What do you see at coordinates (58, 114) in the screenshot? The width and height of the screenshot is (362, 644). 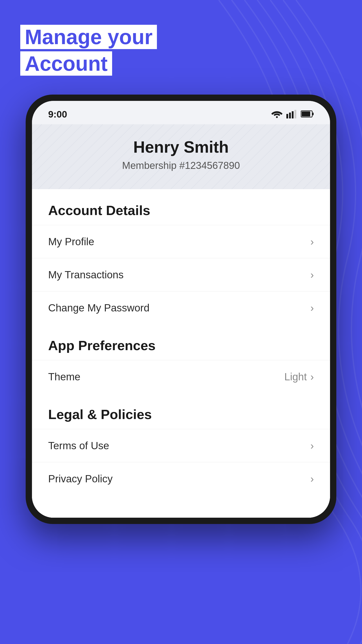 I see `status-time: 9:00` at bounding box center [58, 114].